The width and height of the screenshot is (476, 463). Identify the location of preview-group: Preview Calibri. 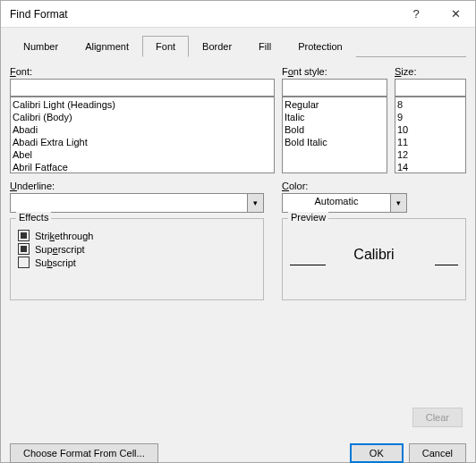
(374, 259).